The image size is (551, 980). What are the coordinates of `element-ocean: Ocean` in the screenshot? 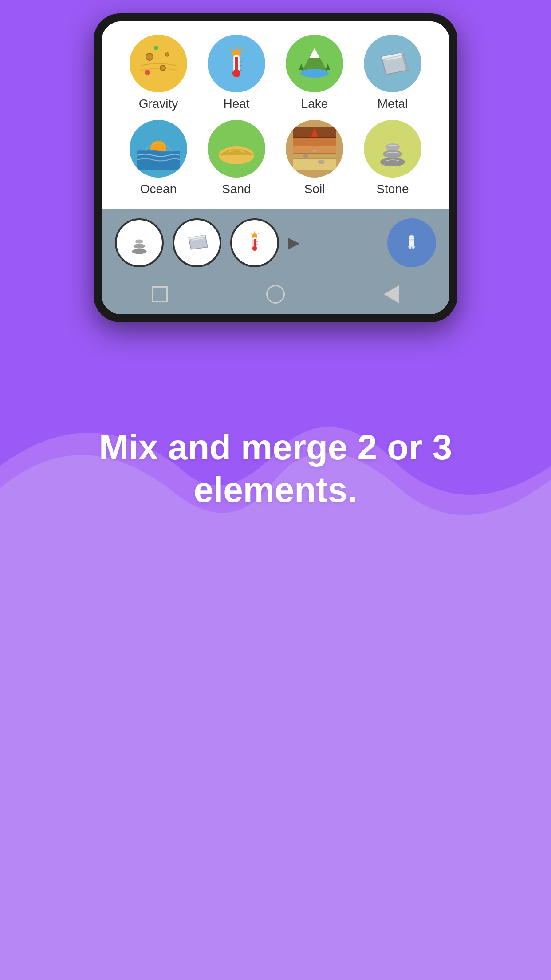 It's located at (158, 158).